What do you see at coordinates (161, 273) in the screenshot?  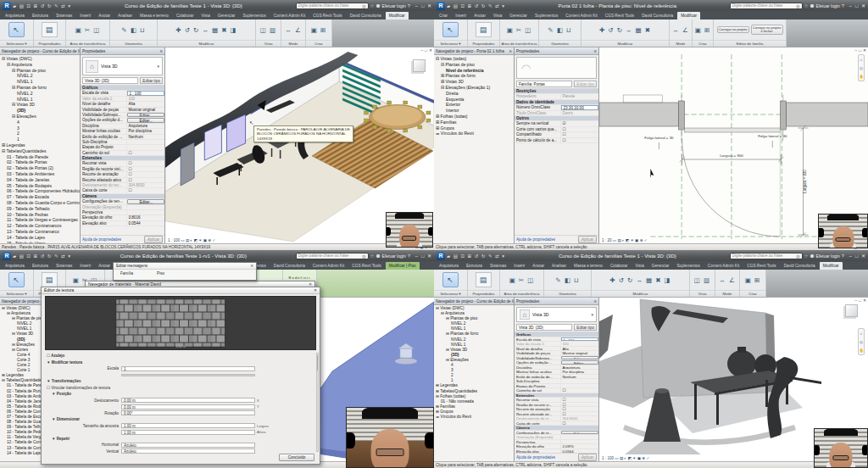 I see `float-col-piso: Piso` at bounding box center [161, 273].